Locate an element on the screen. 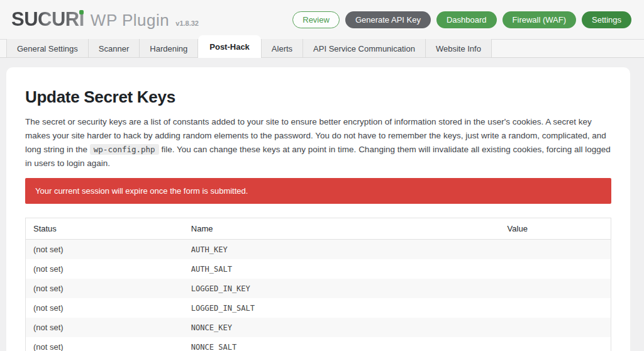 The image size is (644, 351). key-name-cell: LOGGED_IN_SALT is located at coordinates (342, 308).